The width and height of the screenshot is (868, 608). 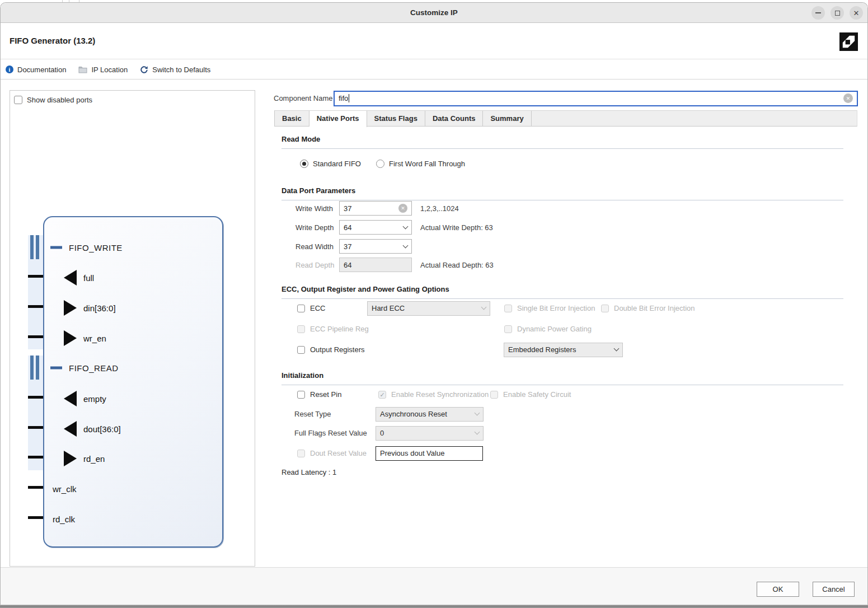 What do you see at coordinates (84, 459) in the screenshot?
I see `port-rd-en: rd_en` at bounding box center [84, 459].